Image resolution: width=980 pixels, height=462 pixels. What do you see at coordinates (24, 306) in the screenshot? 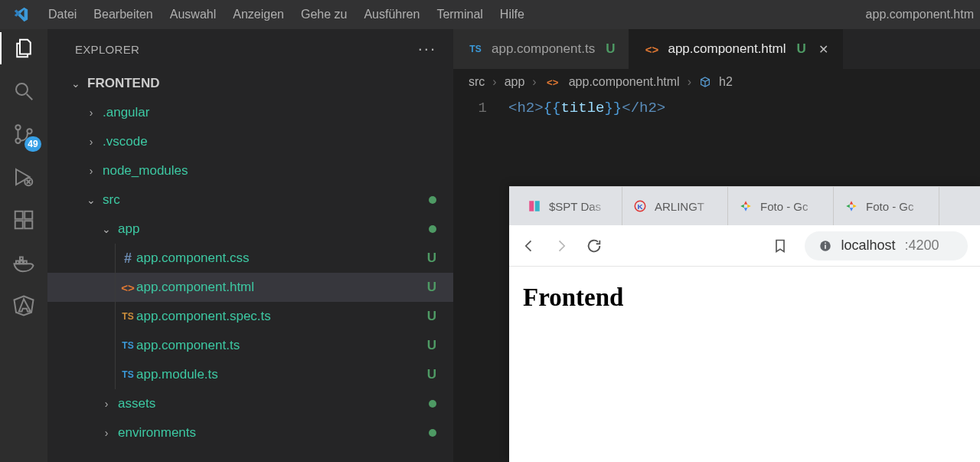
I see `activity-angular` at bounding box center [24, 306].